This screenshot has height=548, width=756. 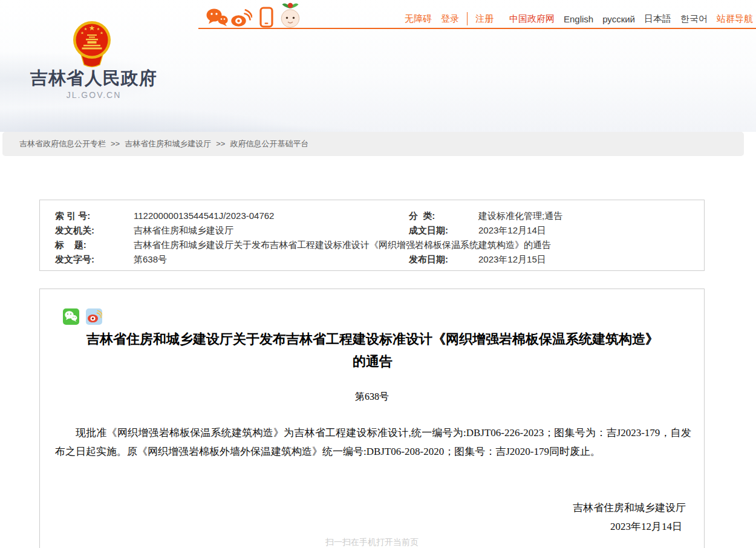 I want to click on mascot-icon, so click(x=290, y=15).